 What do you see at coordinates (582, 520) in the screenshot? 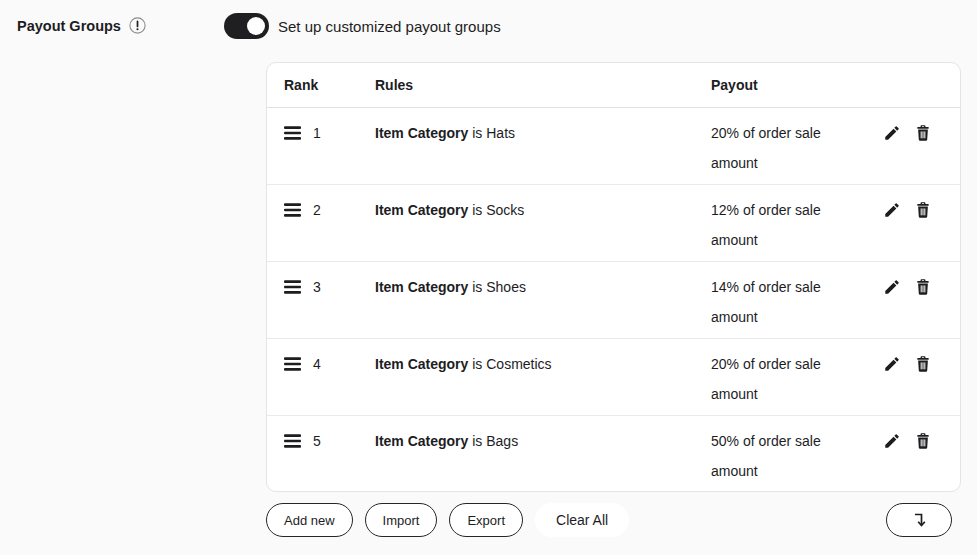
I see `clear-all-button: Clear All` at bounding box center [582, 520].